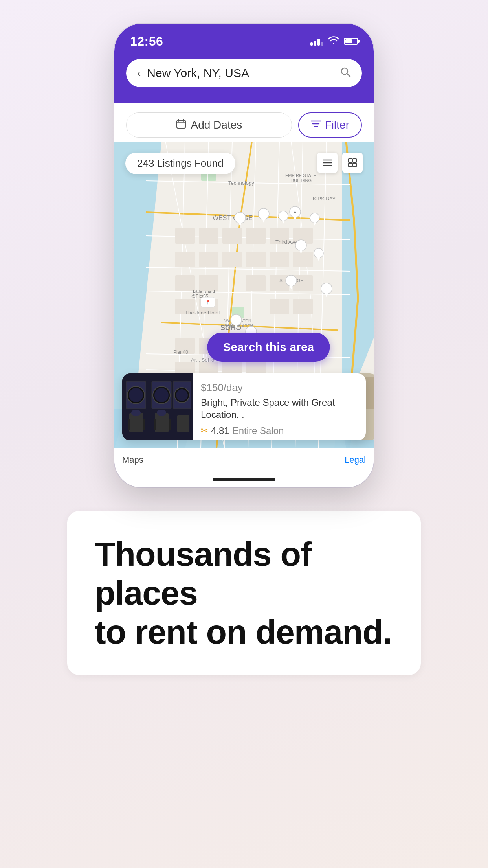  I want to click on search-bar: ‹ New York, NY, USA, so click(244, 73).